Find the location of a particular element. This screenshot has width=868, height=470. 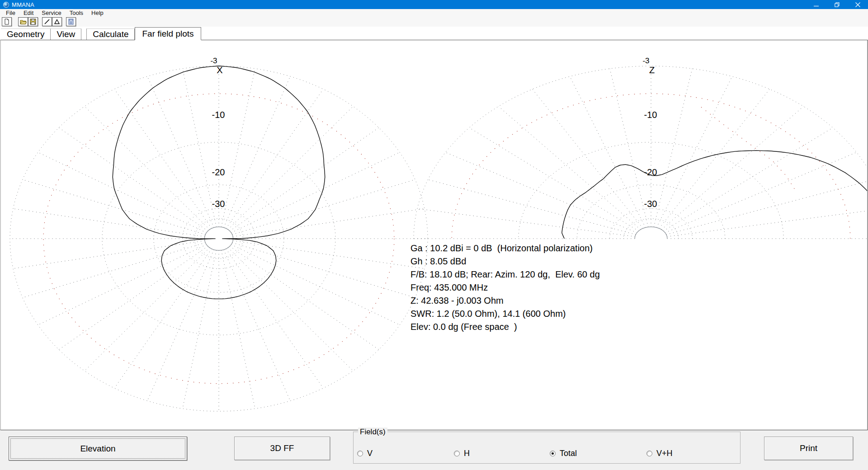

result-line-gain: Ga : 10.2 dBi = 0 dB (Horizontal polariz… is located at coordinates (505, 249).